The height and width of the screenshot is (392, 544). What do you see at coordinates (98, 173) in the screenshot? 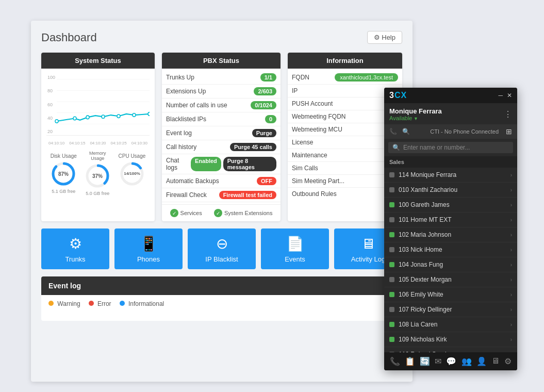
I see `gauges-row: Disk Usage 87% 5.1 GB free Memory Usa` at bounding box center [98, 173].